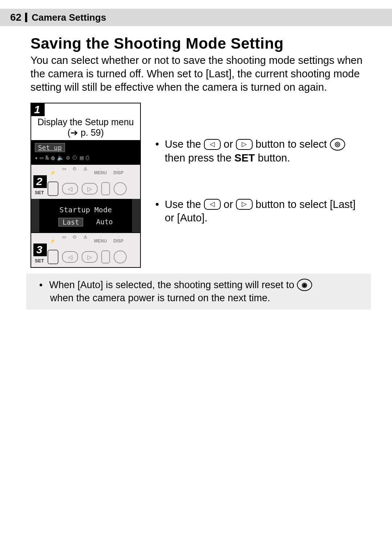 This screenshot has height=552, width=392. What do you see at coordinates (199, 44) in the screenshot?
I see `page-title: Saving the Shooting Mode Setting` at bounding box center [199, 44].